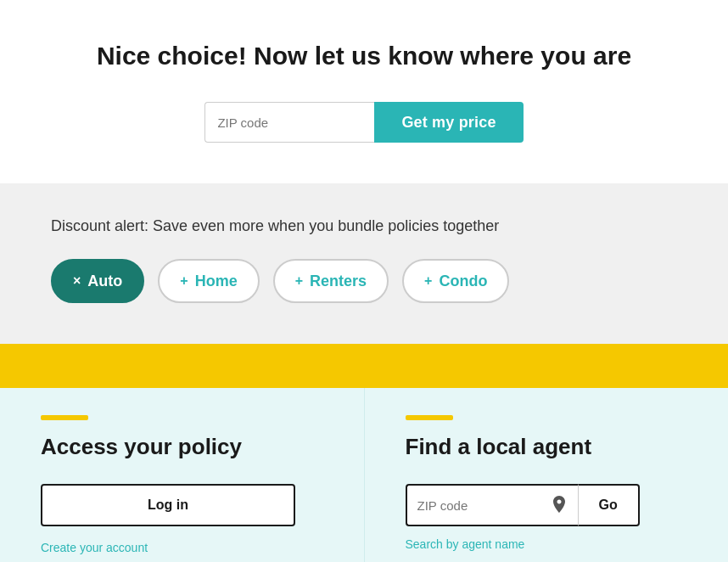 The height and width of the screenshot is (562, 728). I want to click on accent-bar-left, so click(64, 418).